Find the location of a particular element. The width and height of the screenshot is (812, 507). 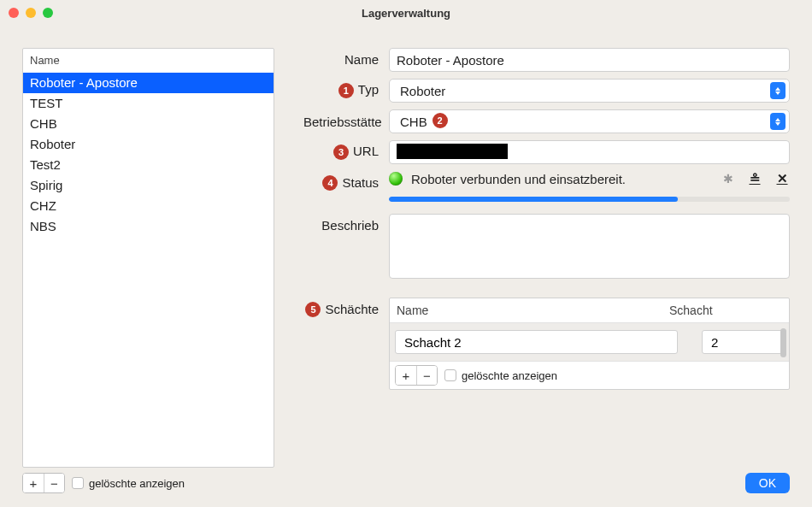

list-item: TEST is located at coordinates (149, 103).